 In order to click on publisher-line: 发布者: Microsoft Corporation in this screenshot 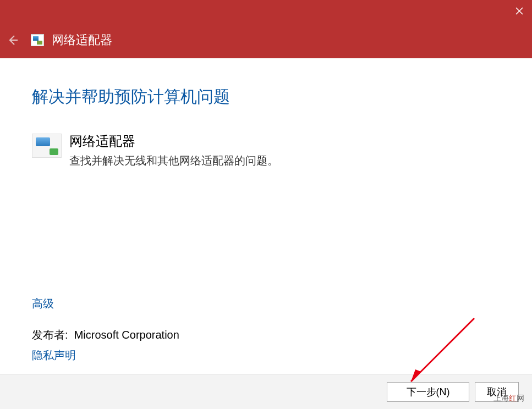, I will do `click(106, 335)`.